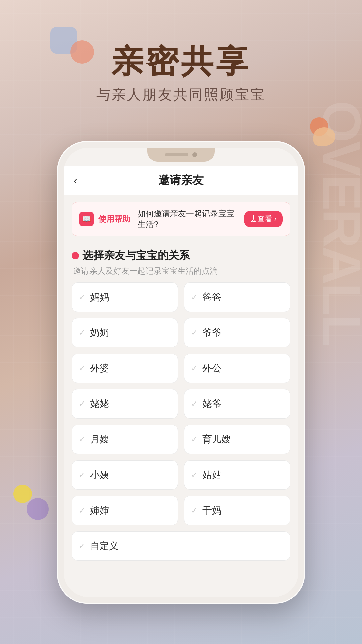  What do you see at coordinates (237, 404) in the screenshot?
I see `relationship-item: ✓ 姥爷` at bounding box center [237, 404].